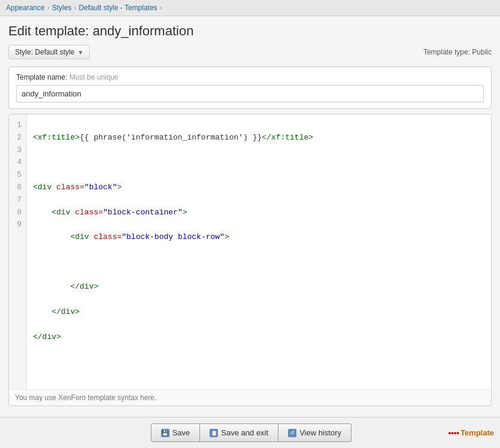 This screenshot has width=500, height=448. Describe the element at coordinates (250, 93) in the screenshot. I see `template-name-input` at that location.